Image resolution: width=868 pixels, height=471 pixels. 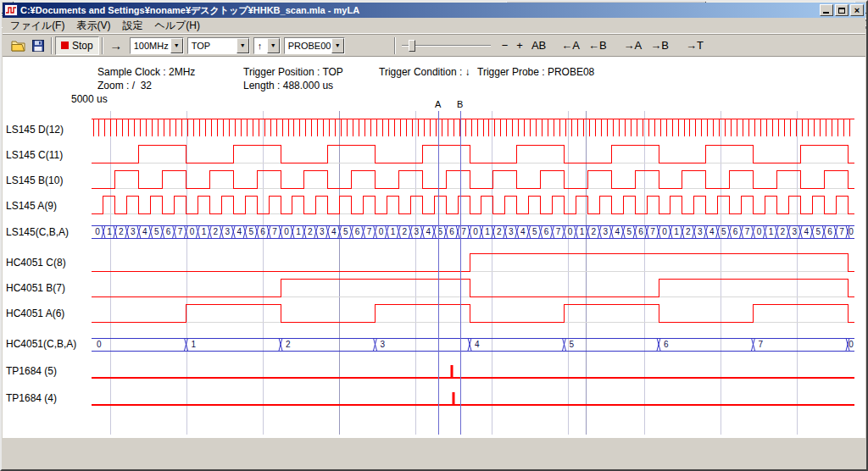 What do you see at coordinates (83, 46) in the screenshot?
I see `stop-label: Stop` at bounding box center [83, 46].